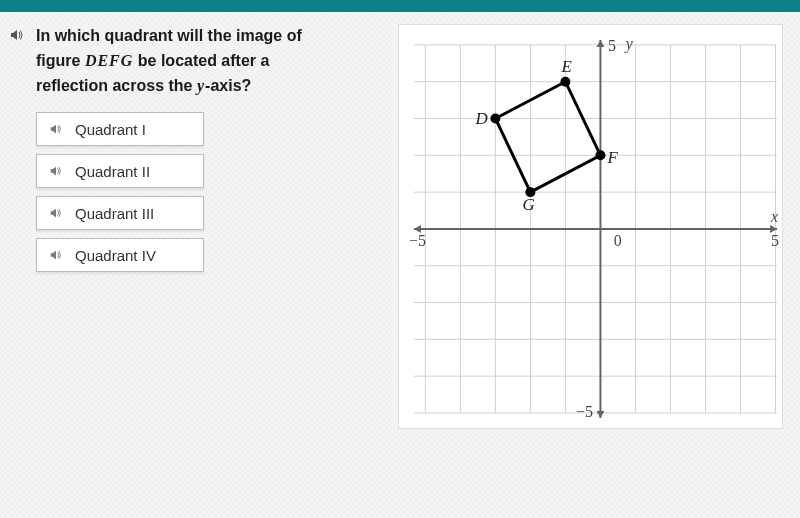  Describe the element at coordinates (774, 216) in the screenshot. I see `x-axis-label: x` at that location.